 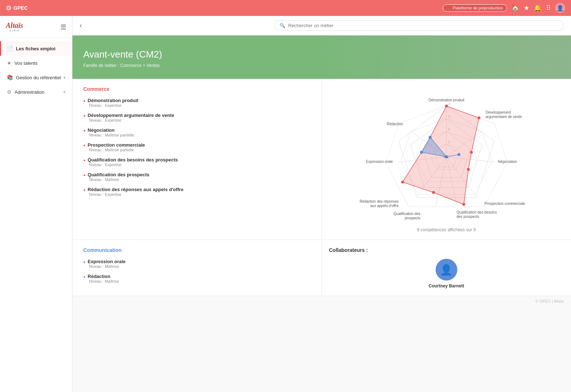 I want to click on competence-prospection: ● Prospection commerciale Niveau : Maîtr…, so click(x=197, y=147).